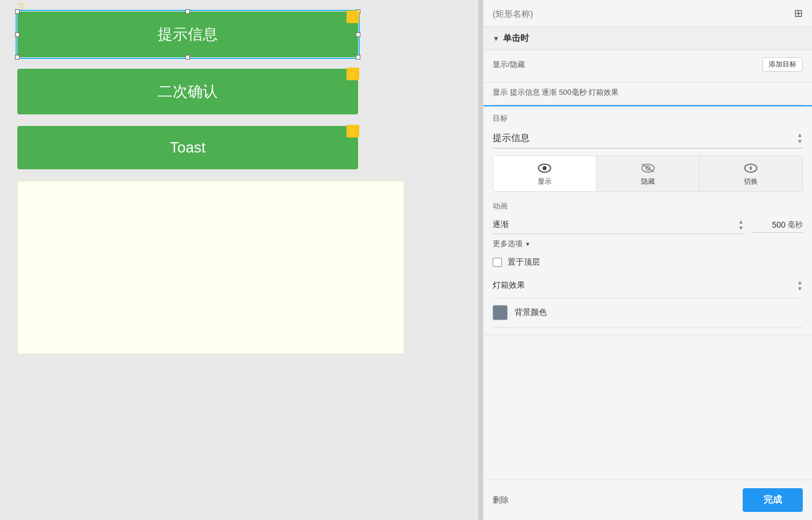  Describe the element at coordinates (17, 57) in the screenshot. I see `handle-bl` at that location.